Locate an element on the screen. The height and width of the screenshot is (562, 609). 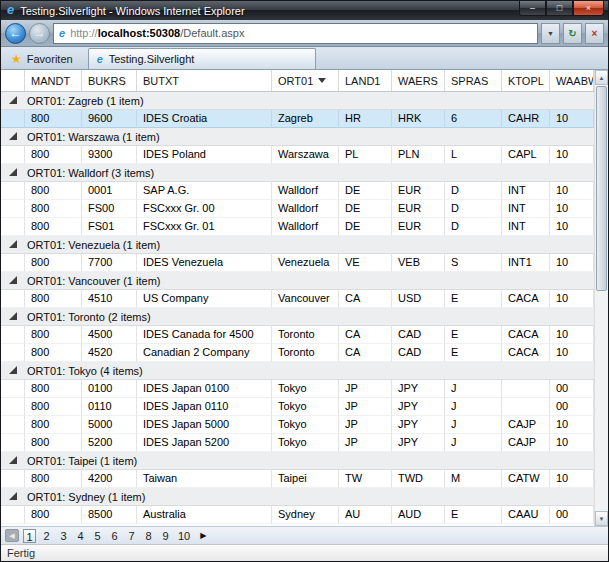
page-button-3: 3 is located at coordinates (64, 536).